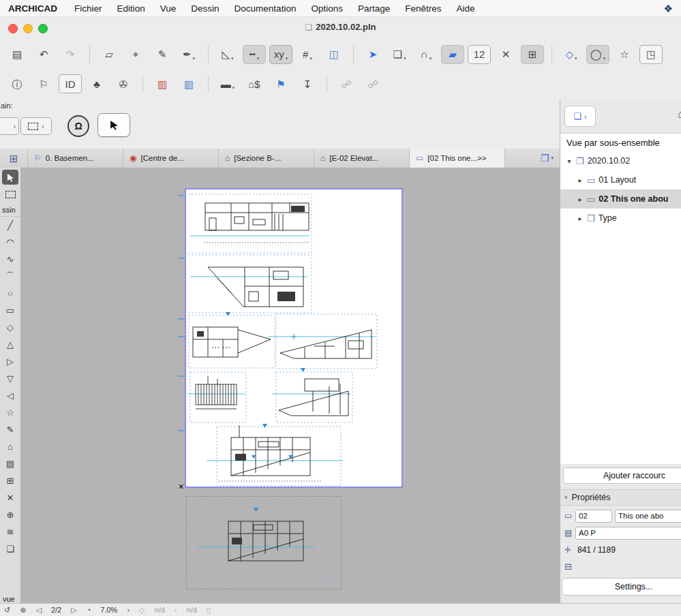 The image size is (681, 616). What do you see at coordinates (114, 125) in the screenshot?
I see `arrow-tool-button` at bounding box center [114, 125].